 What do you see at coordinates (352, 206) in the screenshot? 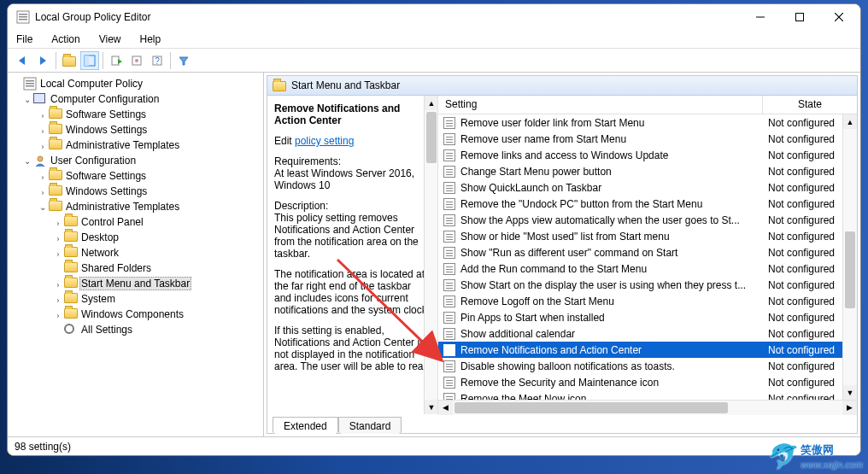
I see `description-heading: Description:` at bounding box center [352, 206].